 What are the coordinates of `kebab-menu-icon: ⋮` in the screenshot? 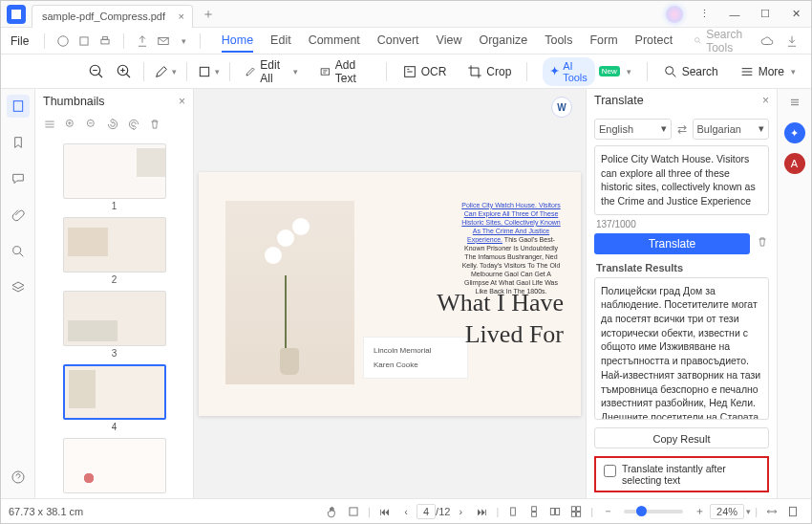 It's located at (704, 14).